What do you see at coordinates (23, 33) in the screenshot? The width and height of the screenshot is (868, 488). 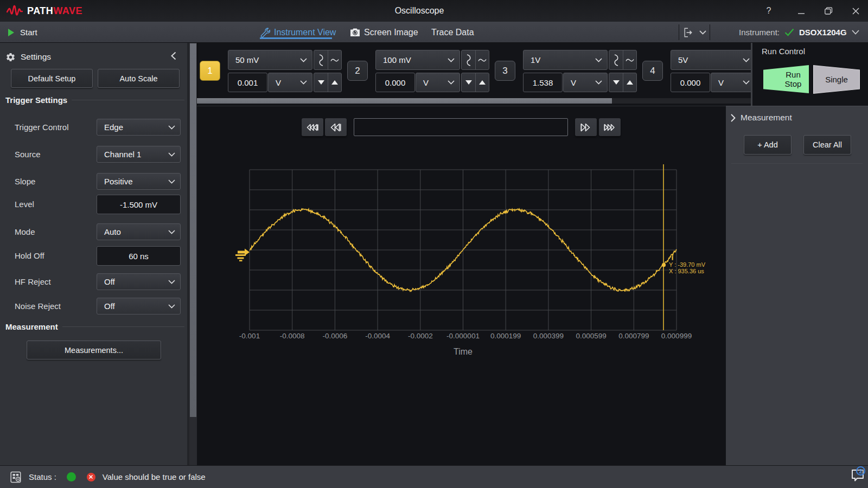 I see `start-button: Start` at bounding box center [23, 33].